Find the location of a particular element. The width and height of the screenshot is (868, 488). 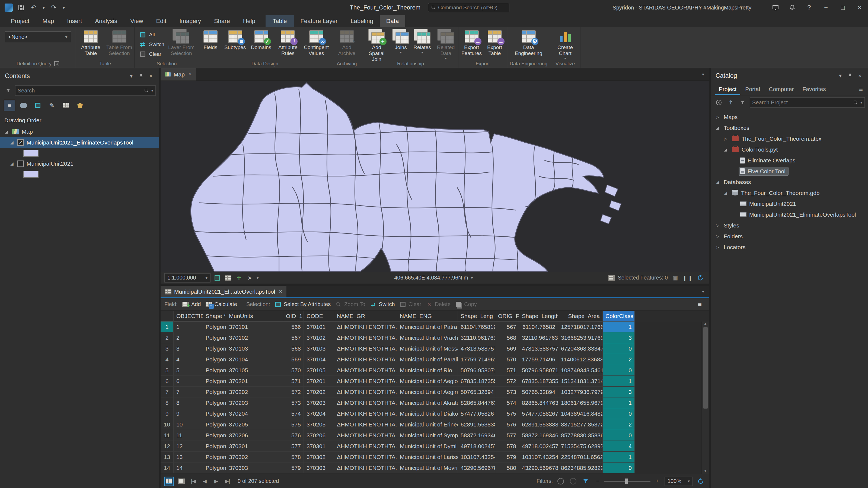

row-selector: 1 is located at coordinates (167, 327).